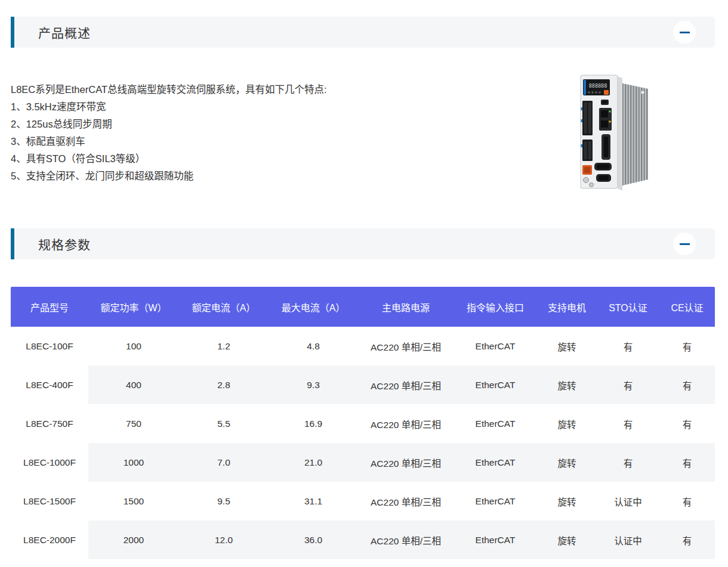  I want to click on column-header: STO认证, so click(628, 306).